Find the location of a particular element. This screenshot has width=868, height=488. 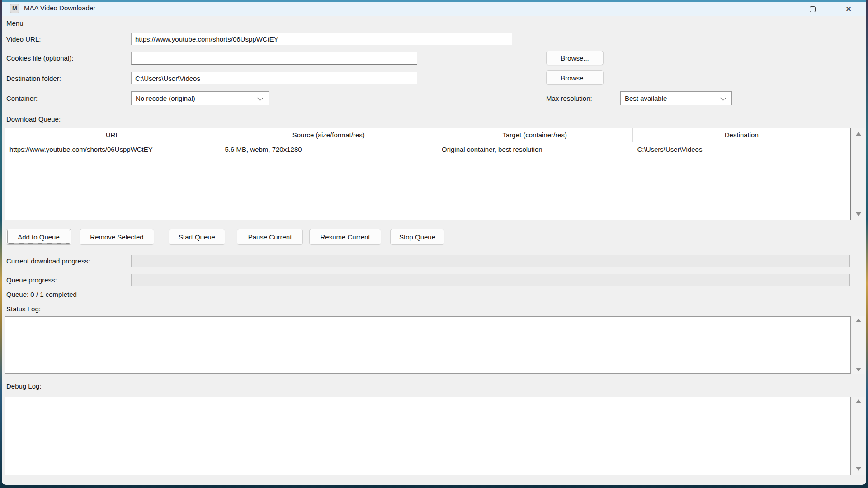

pause-current-button: Pause Current is located at coordinates (270, 237).